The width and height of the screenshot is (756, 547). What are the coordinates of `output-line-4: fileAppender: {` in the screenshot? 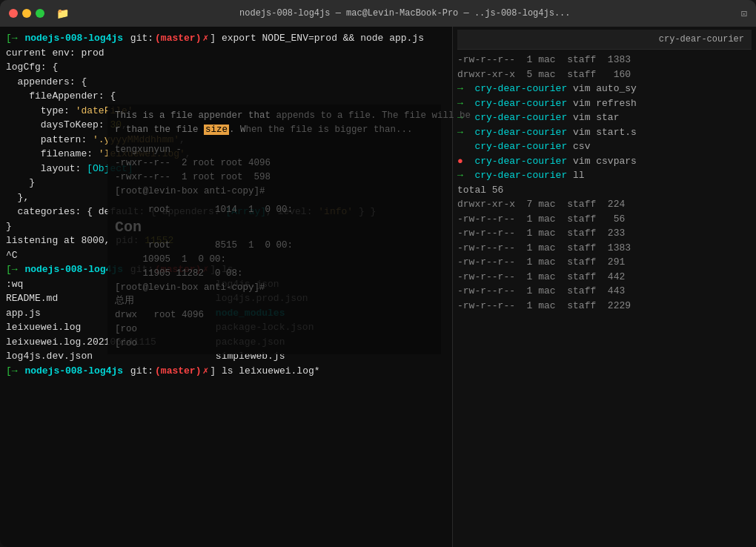 It's located at (230, 96).